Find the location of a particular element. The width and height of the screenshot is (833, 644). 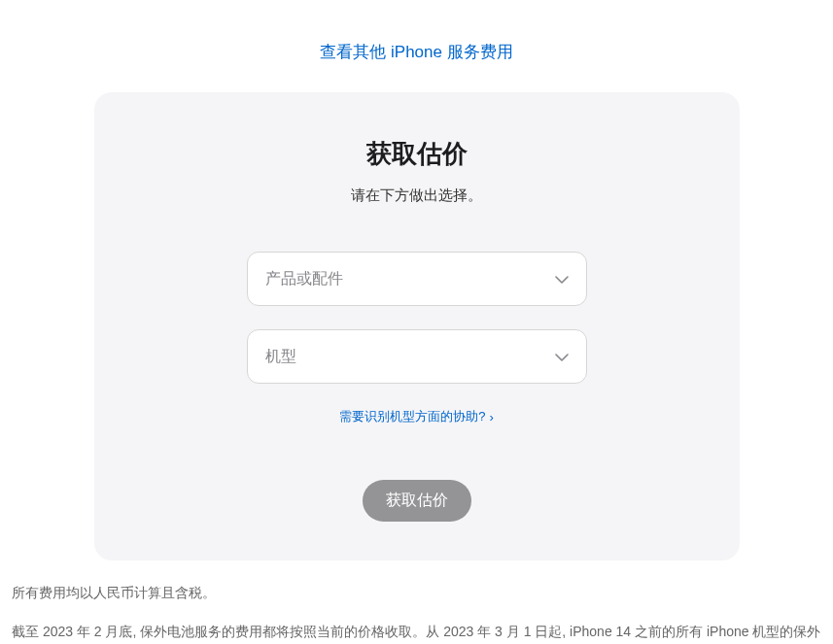

footnote-1: 所有费用均以人民币计算且含税。 is located at coordinates (418, 593).